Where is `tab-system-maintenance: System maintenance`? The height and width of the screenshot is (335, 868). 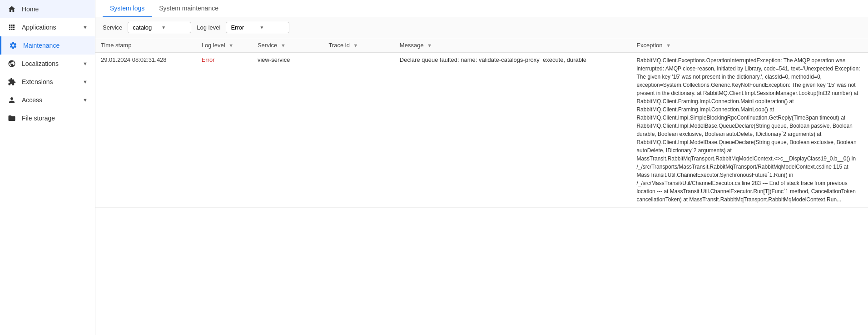
tab-system-maintenance: System maintenance is located at coordinates (189, 9).